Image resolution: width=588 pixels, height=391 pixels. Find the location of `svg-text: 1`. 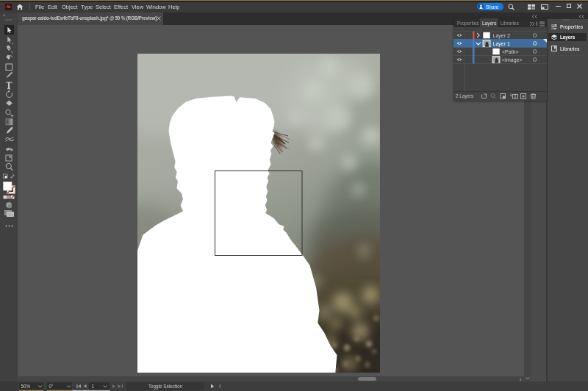

svg-text: 1 is located at coordinates (93, 387).